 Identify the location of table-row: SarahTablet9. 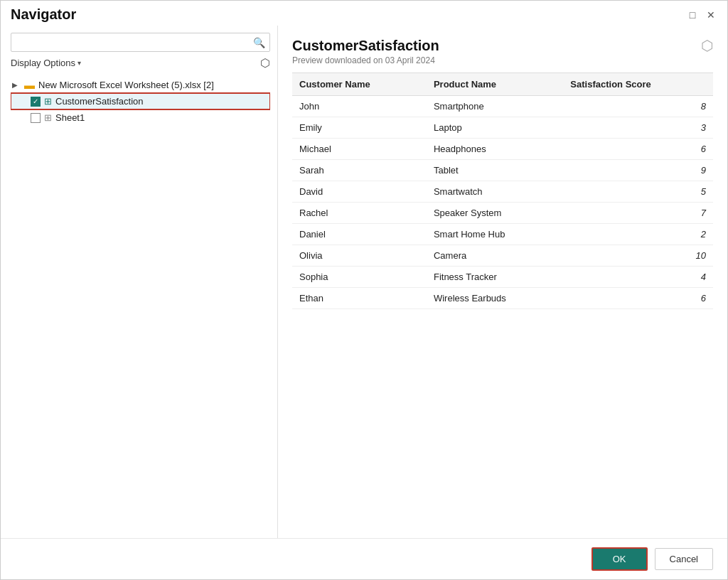
(503, 171).